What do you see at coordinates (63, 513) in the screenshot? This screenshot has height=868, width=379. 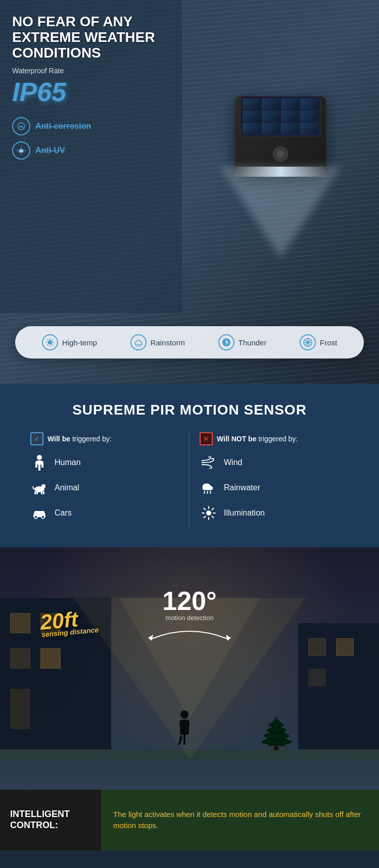 I see `cars-label: Cars` at bounding box center [63, 513].